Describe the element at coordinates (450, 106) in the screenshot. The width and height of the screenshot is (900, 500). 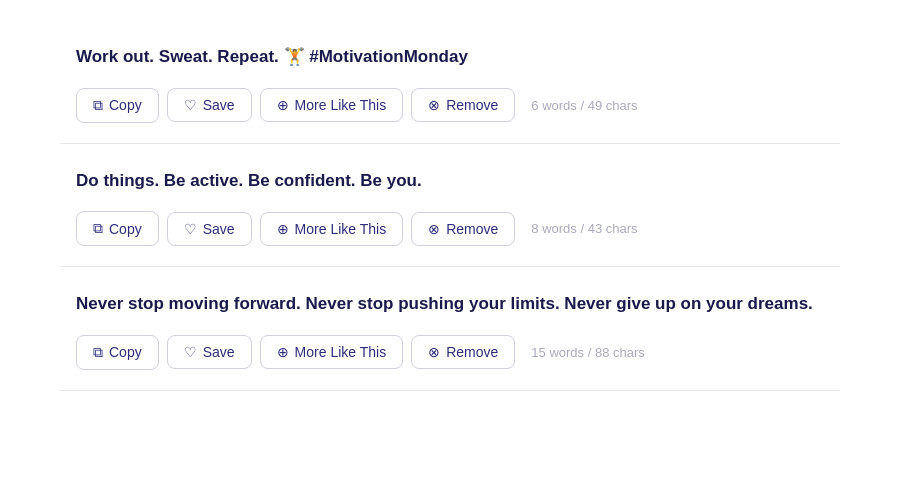
I see `card-actions-1: ⧉Copy♡Save⊕More Like This⊗Remove6 words …` at that location.